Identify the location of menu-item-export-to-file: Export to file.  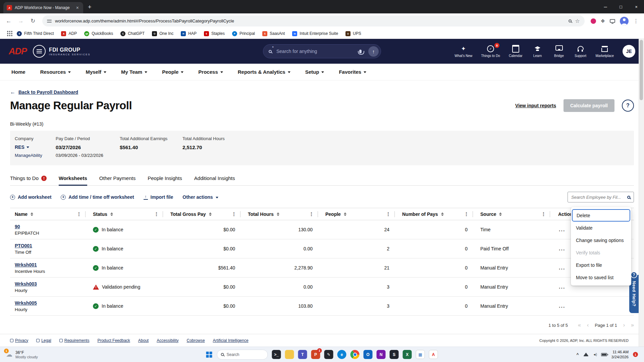
(601, 265).